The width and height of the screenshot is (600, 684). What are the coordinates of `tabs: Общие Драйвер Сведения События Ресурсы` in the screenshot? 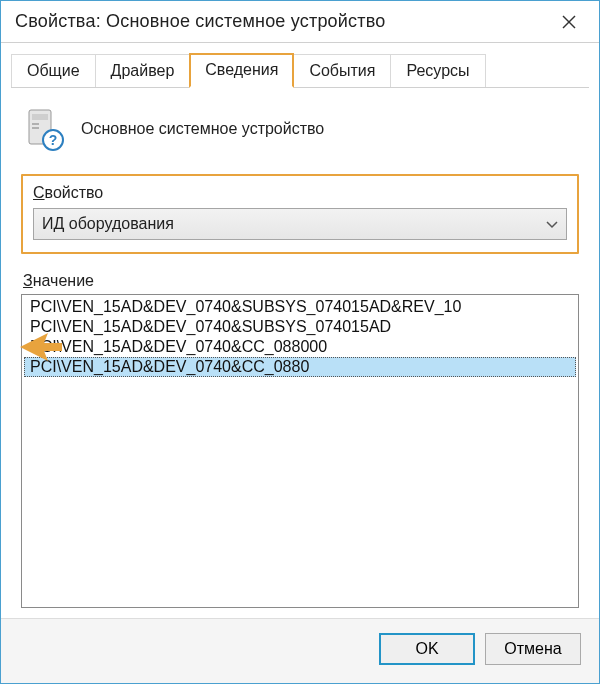 It's located at (300, 65).